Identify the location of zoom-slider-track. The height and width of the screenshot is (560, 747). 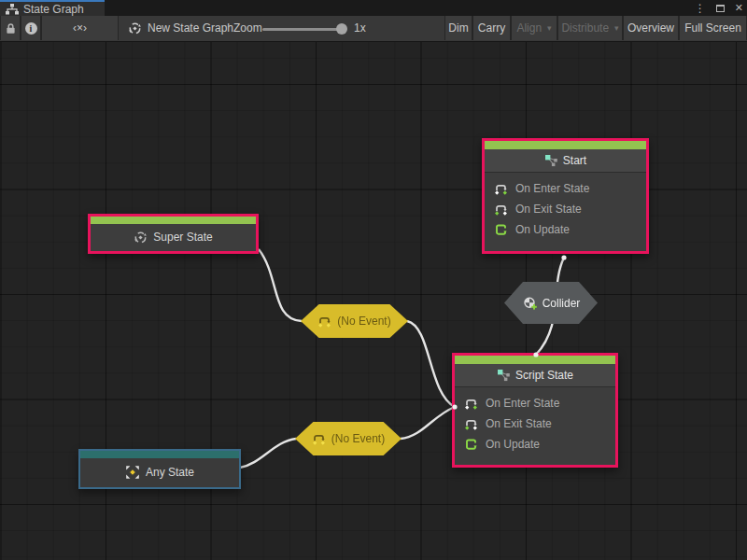
(303, 30).